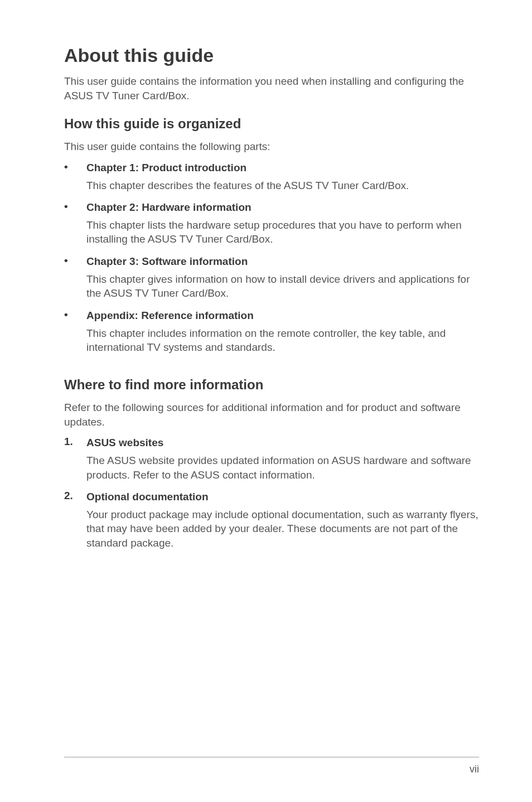 Image resolution: width=532 pixels, height=802 pixels. Describe the element at coordinates (272, 207) in the screenshot. I see `list-item: • Chapter 2: Hardware information` at that location.